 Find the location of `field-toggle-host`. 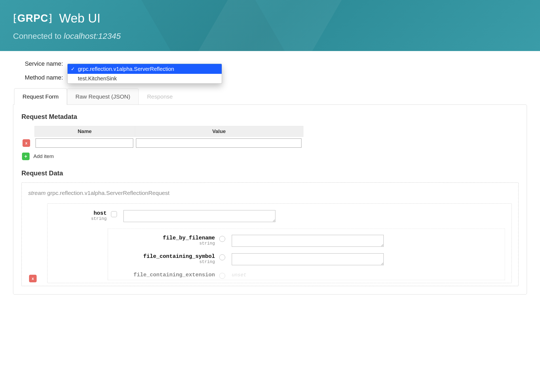

field-toggle-host is located at coordinates (114, 214).